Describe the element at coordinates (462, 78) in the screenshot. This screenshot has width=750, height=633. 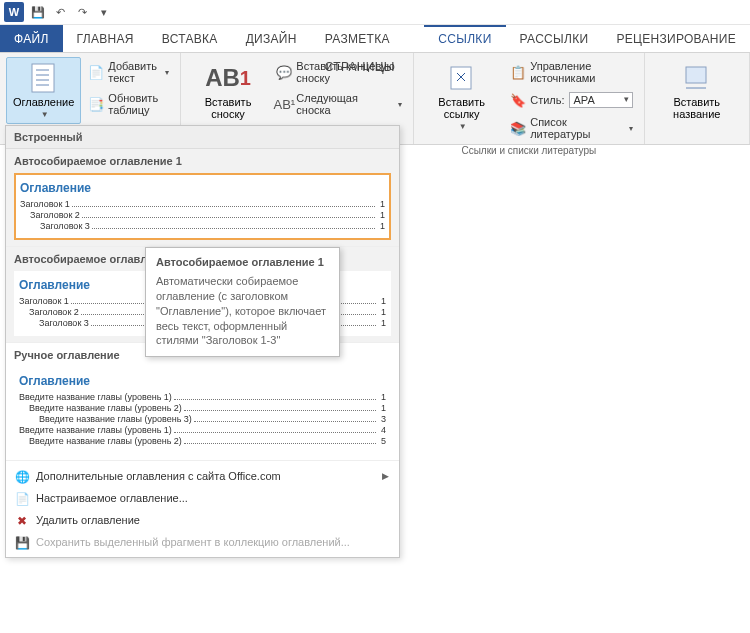
I see `citation-icon` at that location.